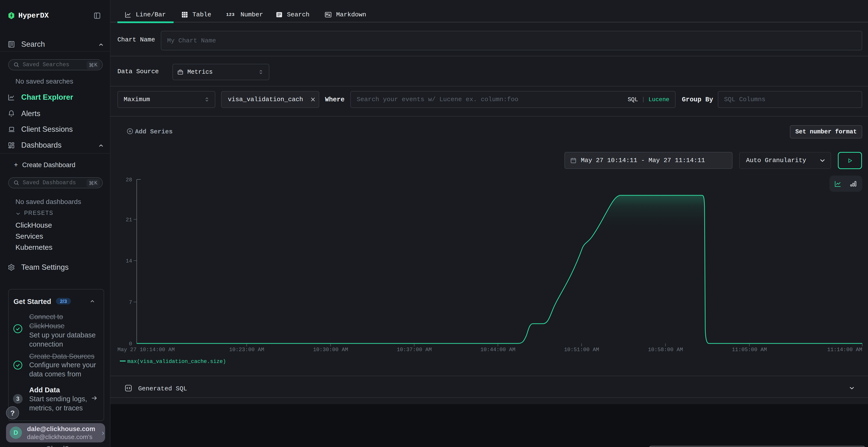 This screenshot has height=447, width=868. Describe the element at coordinates (498, 350) in the screenshot. I see `svg-text: 10:44:00 AM` at that location.